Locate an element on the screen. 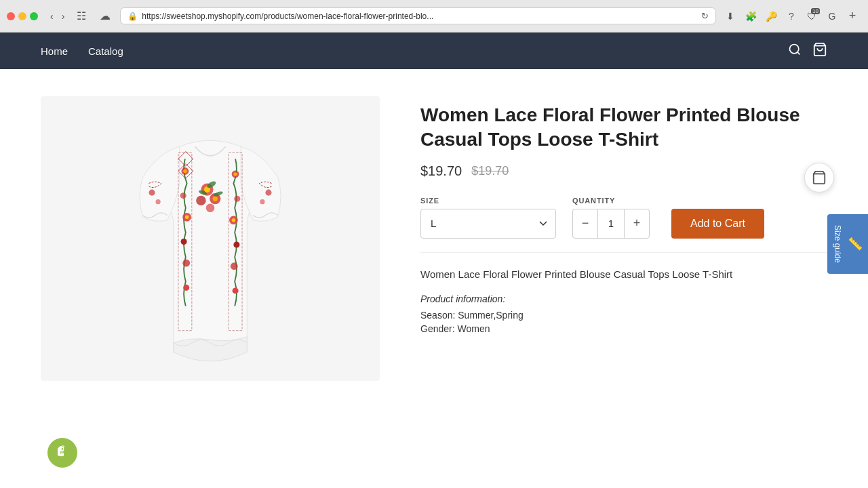 This screenshot has height=488, width=868. quantity-option-group: QUANTITY − 1 + is located at coordinates (611, 218).